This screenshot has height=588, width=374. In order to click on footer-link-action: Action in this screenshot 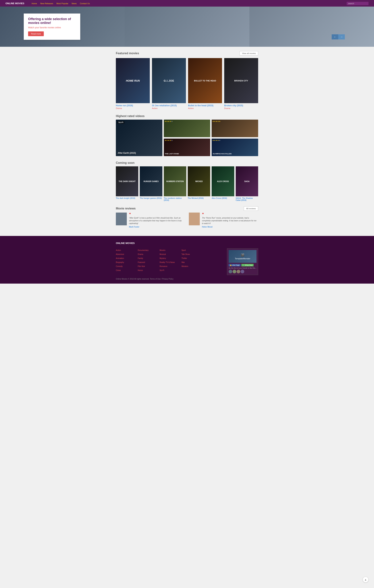, I will do `click(119, 250)`.